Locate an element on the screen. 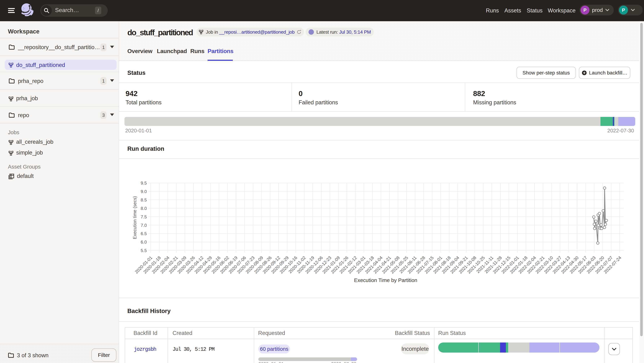 The width and height of the screenshot is (644, 363). svg-text: Execution Time by Partition is located at coordinates (386, 280).